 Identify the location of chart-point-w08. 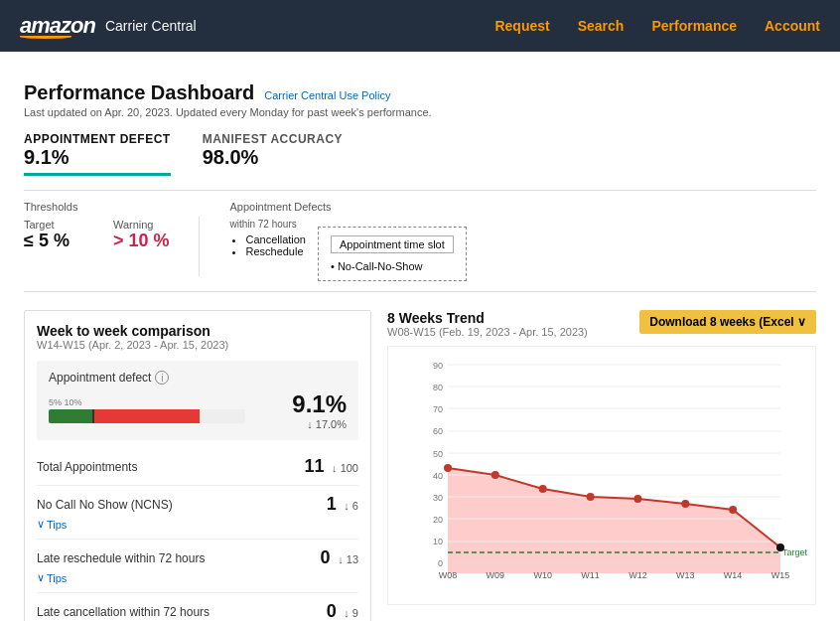
(448, 468).